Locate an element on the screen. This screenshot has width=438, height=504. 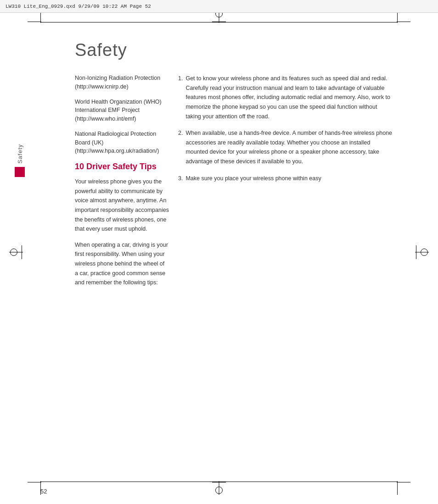
numbered-item-2-num: 2. is located at coordinates (180, 148).